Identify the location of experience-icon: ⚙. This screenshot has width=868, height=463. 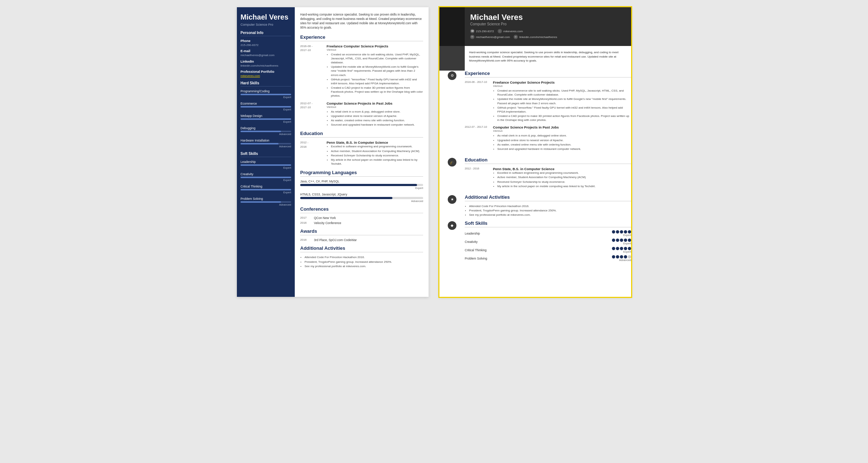
(452, 76).